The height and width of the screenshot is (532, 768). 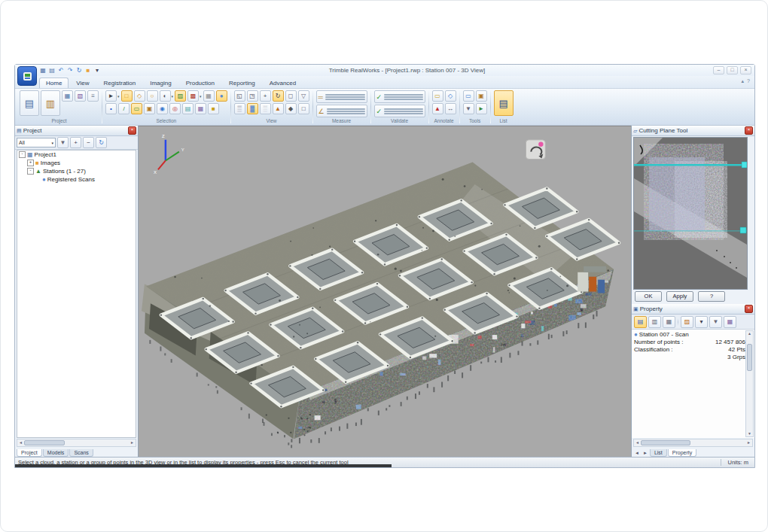 I want to click on pick-dropdown-icon: ▾, so click(x=119, y=96).